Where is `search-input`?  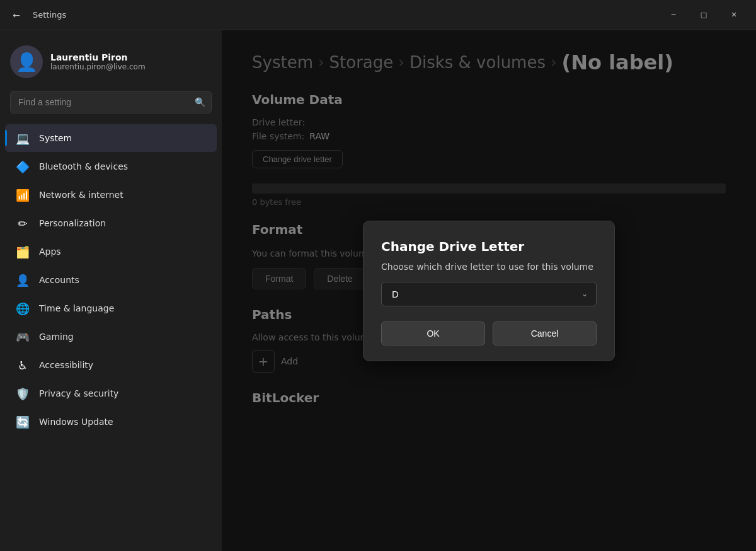
search-input is located at coordinates (111, 102).